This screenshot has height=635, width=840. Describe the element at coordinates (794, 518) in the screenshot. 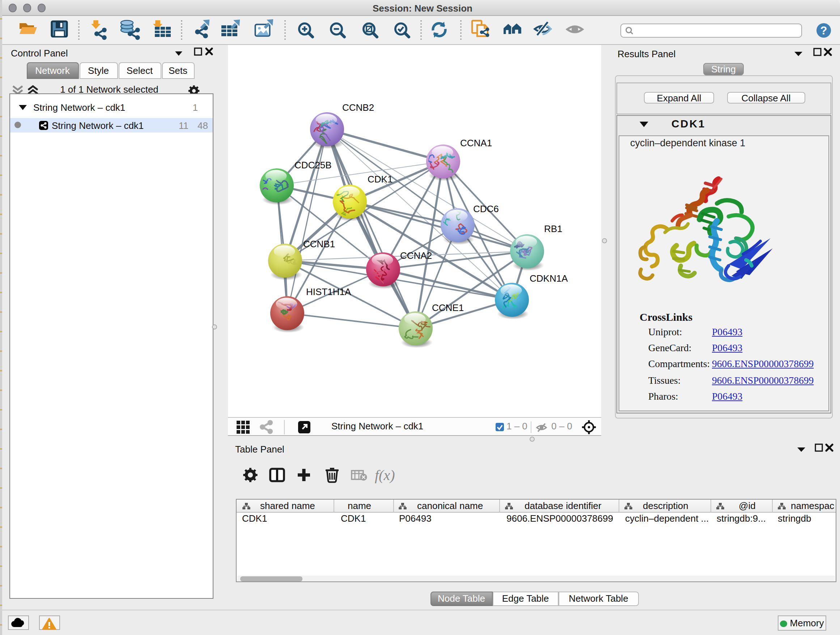

I see `svg-text: stringdb` at that location.